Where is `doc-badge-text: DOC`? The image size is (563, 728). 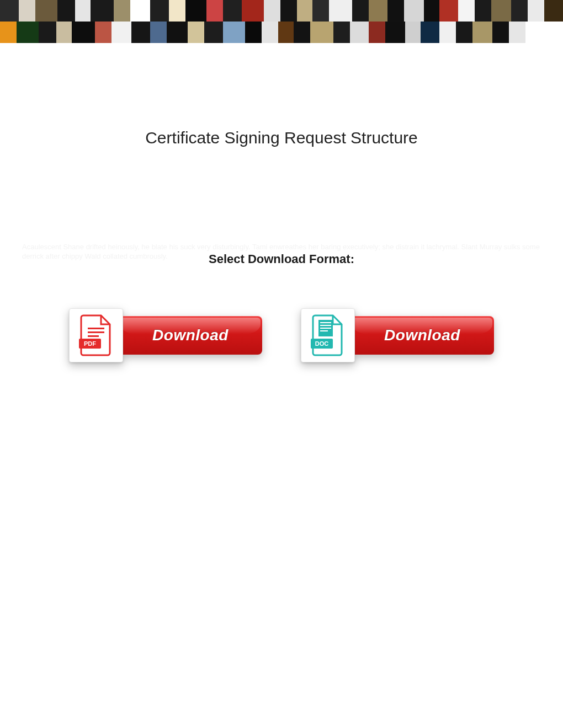 doc-badge-text: DOC is located at coordinates (322, 344).